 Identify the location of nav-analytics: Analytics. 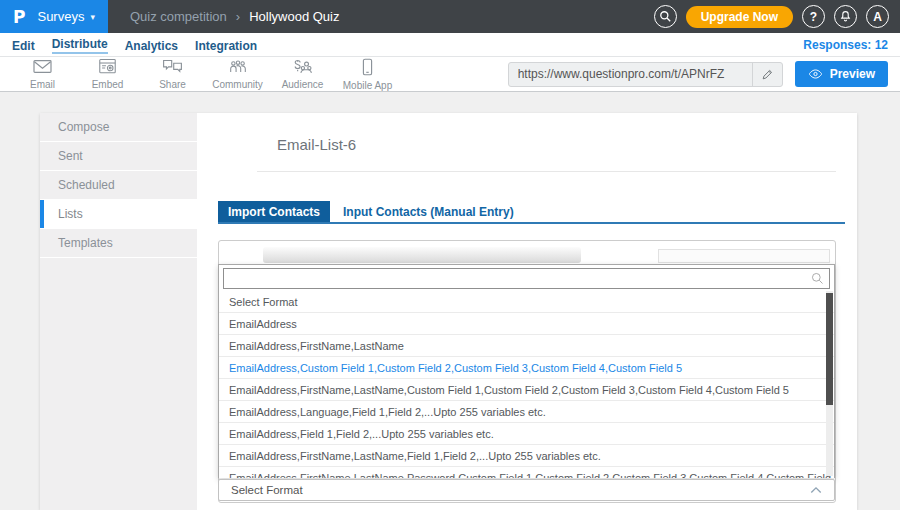
(152, 45).